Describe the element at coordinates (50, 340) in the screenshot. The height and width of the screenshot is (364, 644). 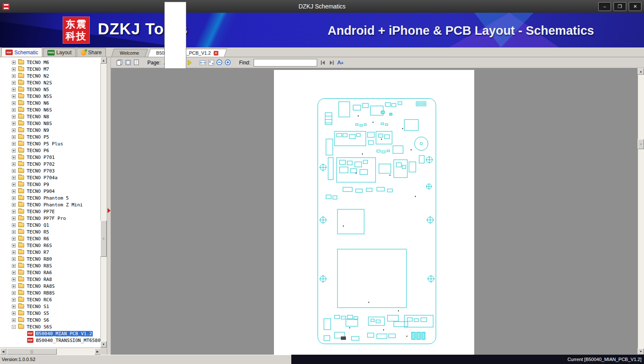
I see `tree-item-pdf: PDFB50040_TRANSSION_MT6580_M` at that location.